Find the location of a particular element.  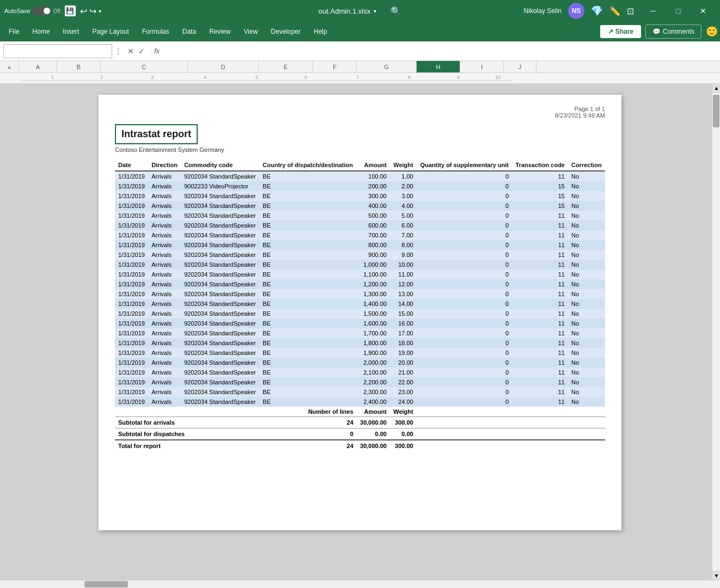

menu-data: Data is located at coordinates (190, 32).